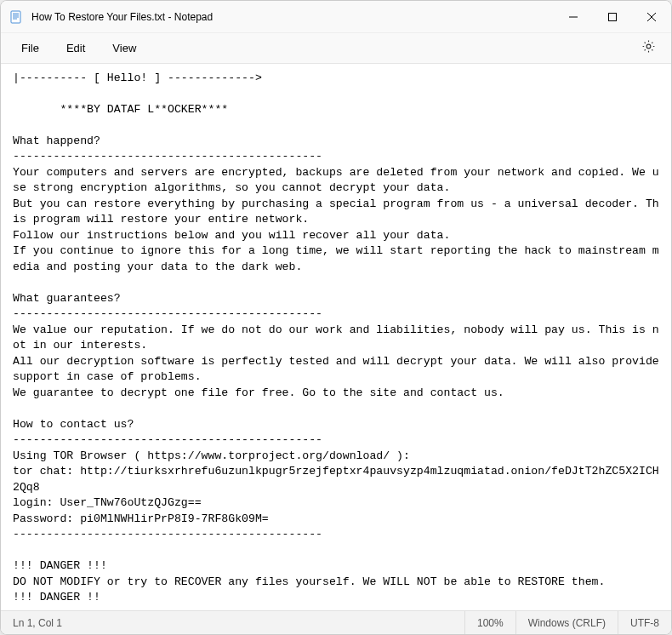 The image size is (672, 635). Describe the element at coordinates (612, 17) in the screenshot. I see `maximize-button` at that location.